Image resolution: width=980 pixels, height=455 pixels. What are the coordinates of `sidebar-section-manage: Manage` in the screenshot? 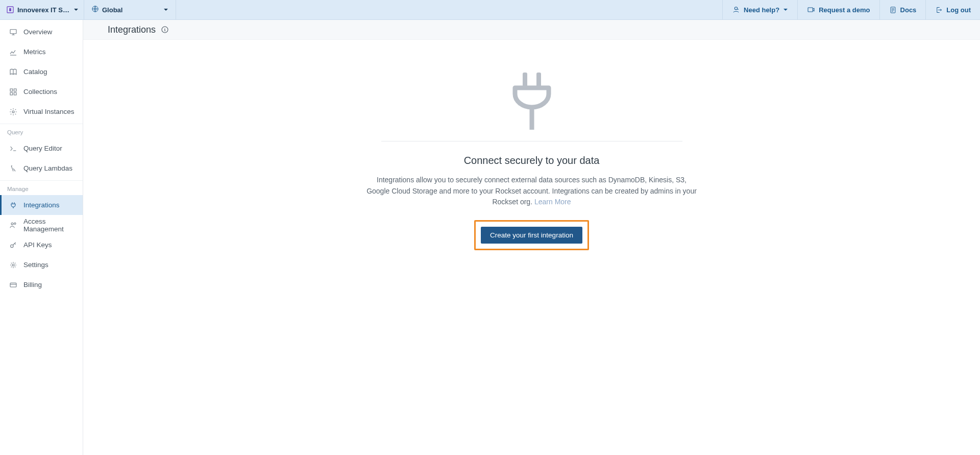 It's located at (41, 188).